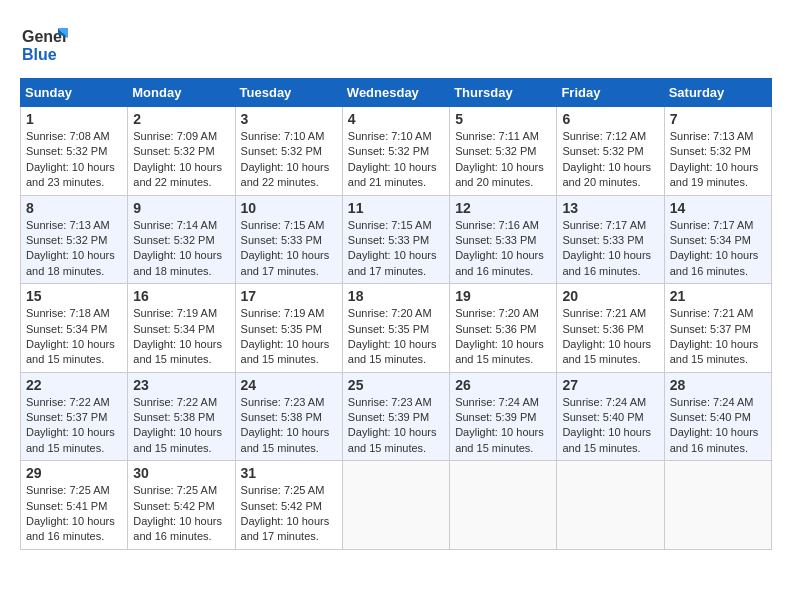 This screenshot has width=792, height=612. What do you see at coordinates (610, 385) in the screenshot?
I see `day-number: 27` at bounding box center [610, 385].